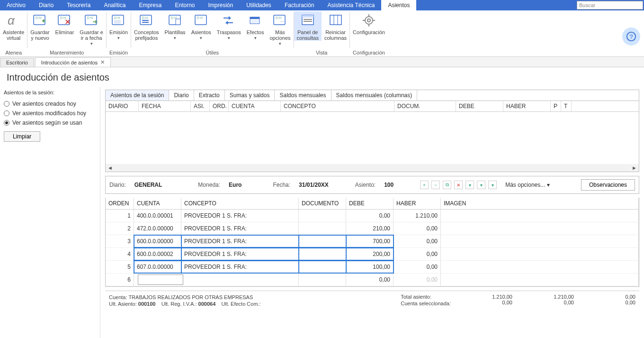 The image size is (644, 338). I want to click on session-tab: Sumas y saldos, so click(250, 95).